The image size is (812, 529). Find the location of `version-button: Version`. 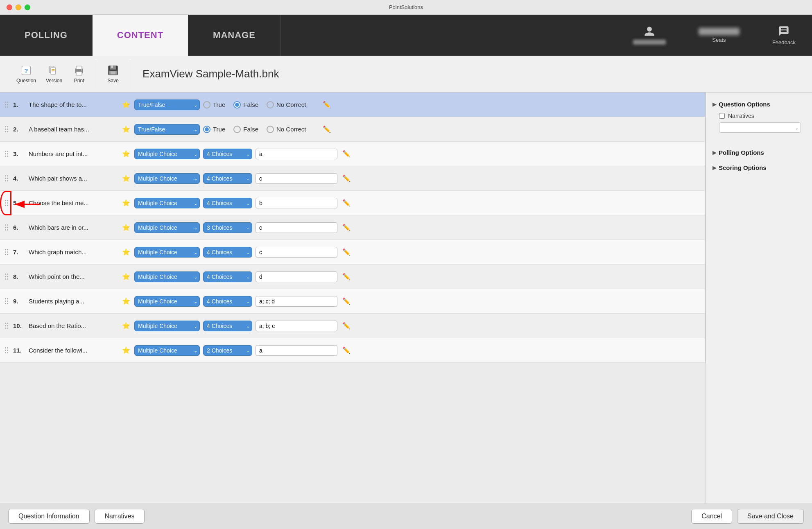

version-button: Version is located at coordinates (54, 74).